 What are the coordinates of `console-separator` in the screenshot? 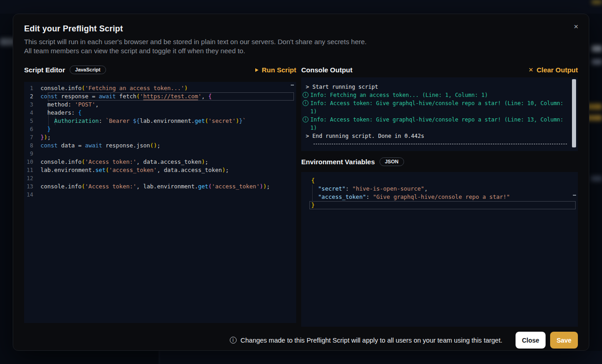 It's located at (440, 144).